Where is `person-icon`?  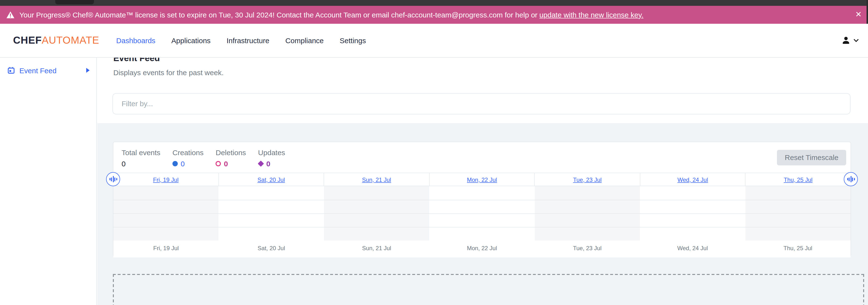 person-icon is located at coordinates (846, 40).